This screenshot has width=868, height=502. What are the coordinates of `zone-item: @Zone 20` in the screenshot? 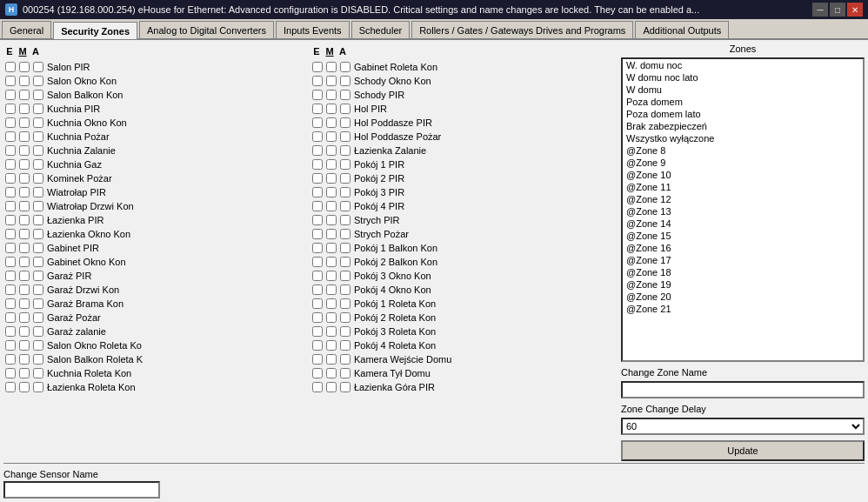 It's located at (743, 297).